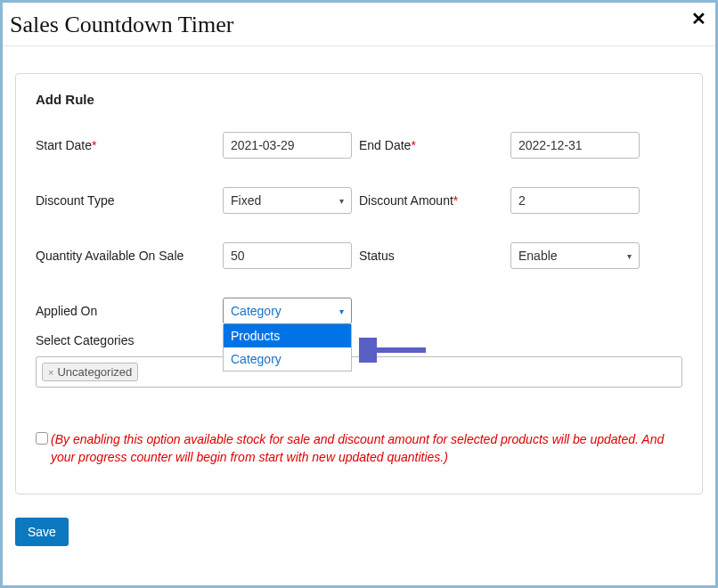 This screenshot has width=718, height=588. What do you see at coordinates (575, 200) in the screenshot?
I see `discount-amount-input` at bounding box center [575, 200].